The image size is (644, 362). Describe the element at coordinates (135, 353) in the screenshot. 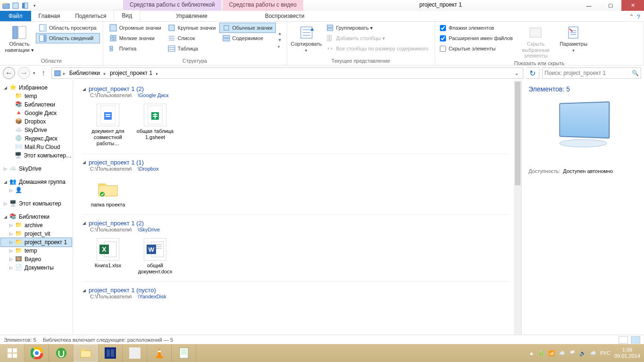

I see `taskbar-unknown` at that location.